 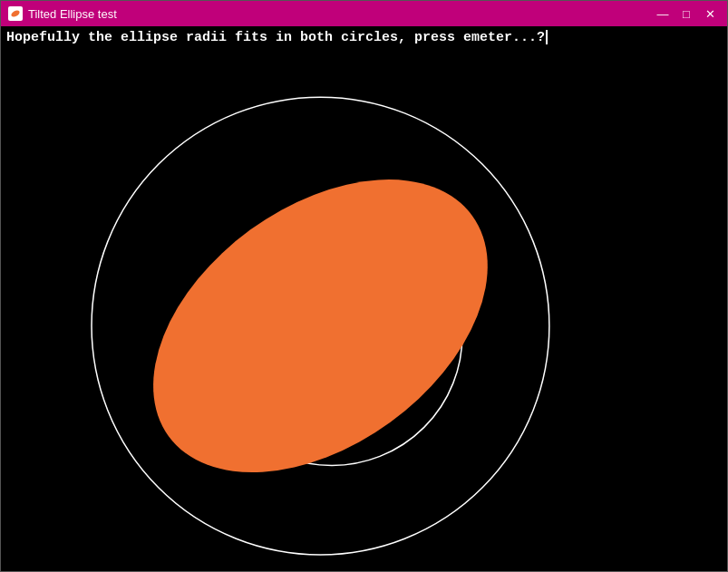 What do you see at coordinates (686, 14) in the screenshot?
I see `window-controls: — □ ✕` at bounding box center [686, 14].